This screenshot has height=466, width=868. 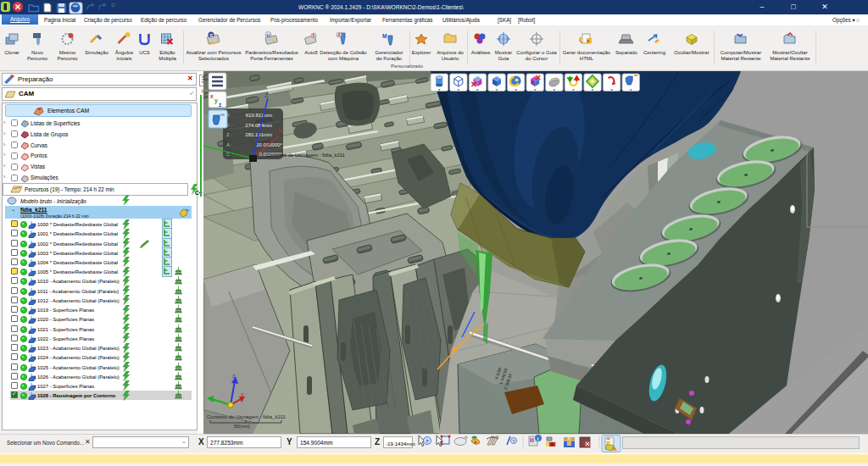 What do you see at coordinates (149, 36) in the screenshot?
I see `svg-text: u` at bounding box center [149, 36].